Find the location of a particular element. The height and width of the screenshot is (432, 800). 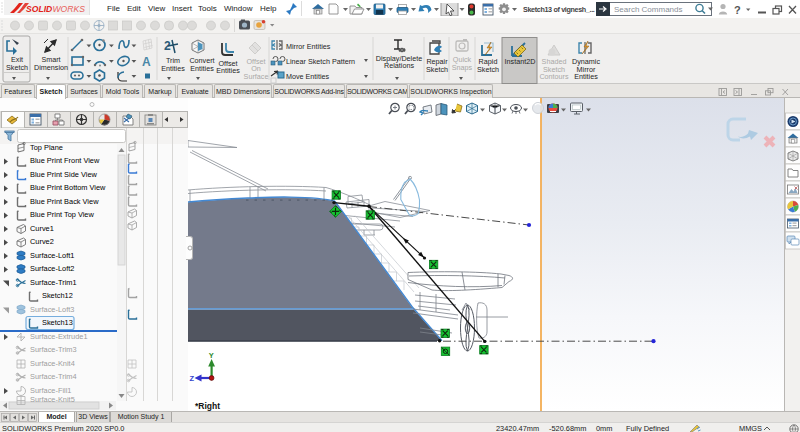

svg-text: A is located at coordinates (146, 62).